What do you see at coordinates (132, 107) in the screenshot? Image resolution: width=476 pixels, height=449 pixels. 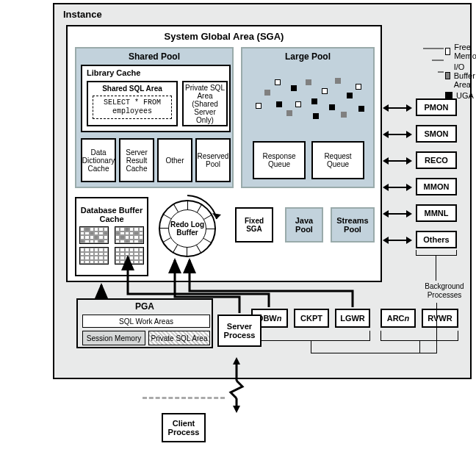 I see `sql-statement: SELECT * FROM employees` at bounding box center [132, 107].